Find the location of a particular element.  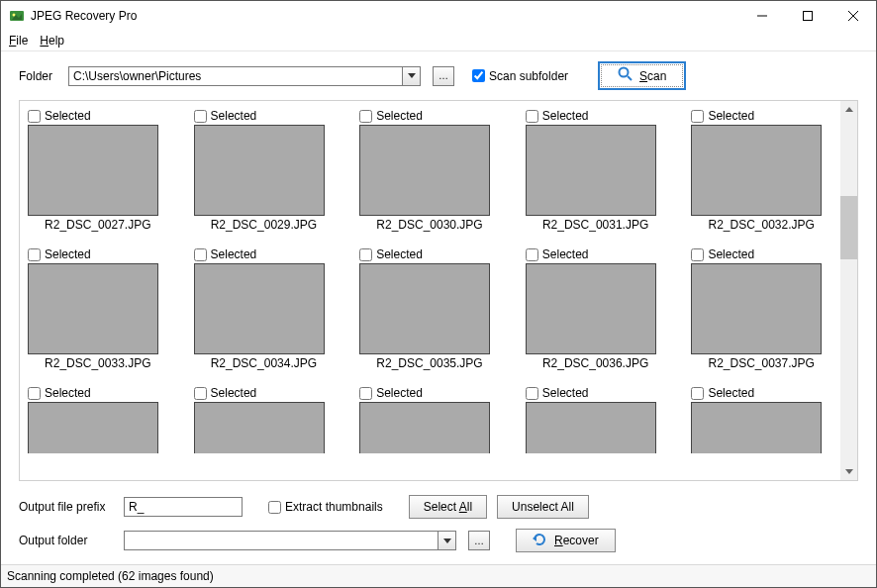

thumbnail-filename: R2_DSC_0027.JPG is located at coordinates (98, 225).